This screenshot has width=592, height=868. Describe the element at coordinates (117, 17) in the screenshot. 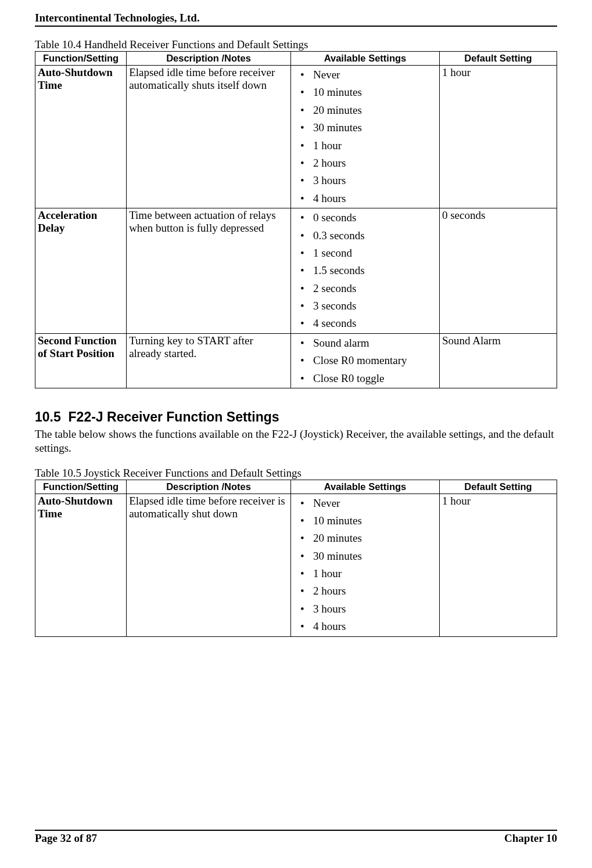

I see `company-name: Intercontinental Technologies, Ltd.` at that location.